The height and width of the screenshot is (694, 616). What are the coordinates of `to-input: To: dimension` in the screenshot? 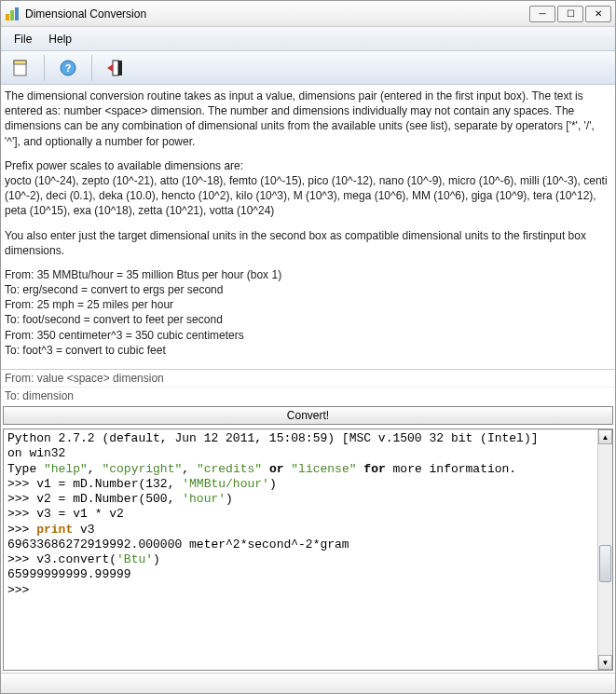 It's located at (308, 395).